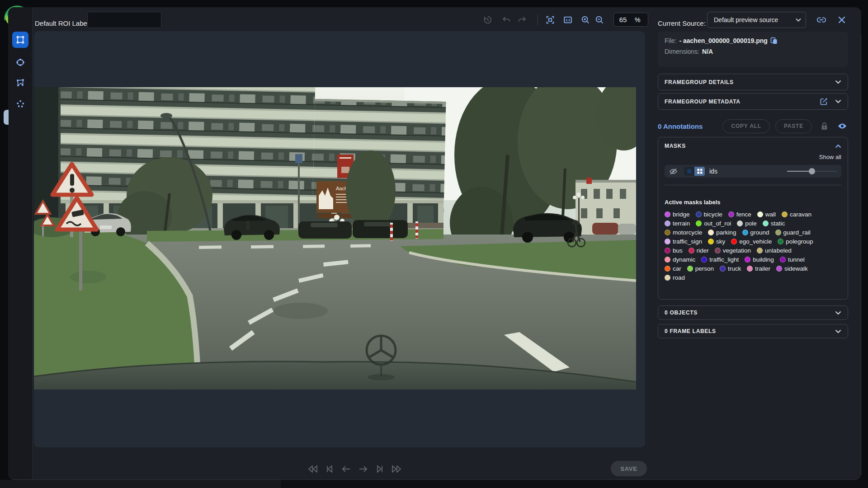 Image resolution: width=868 pixels, height=488 pixels. What do you see at coordinates (522, 20) in the screenshot?
I see `redo-button` at bounding box center [522, 20].